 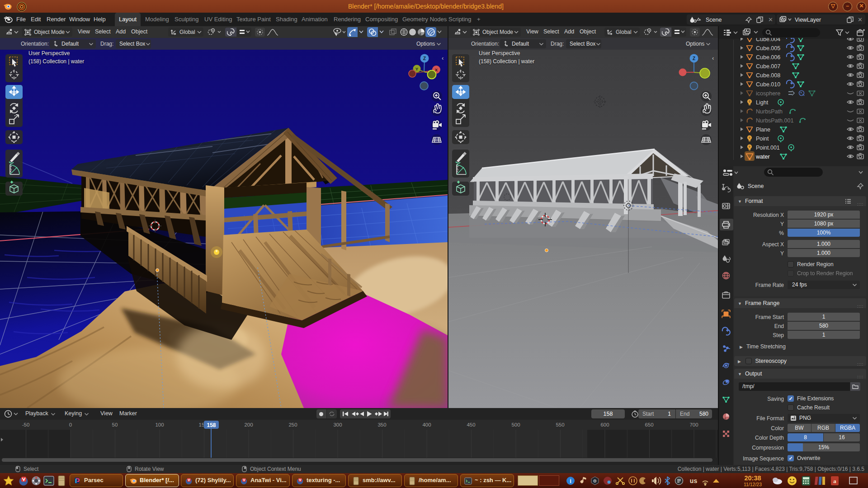 What do you see at coordinates (115, 425) in the screenshot?
I see `svg-text: 50` at bounding box center [115, 425].